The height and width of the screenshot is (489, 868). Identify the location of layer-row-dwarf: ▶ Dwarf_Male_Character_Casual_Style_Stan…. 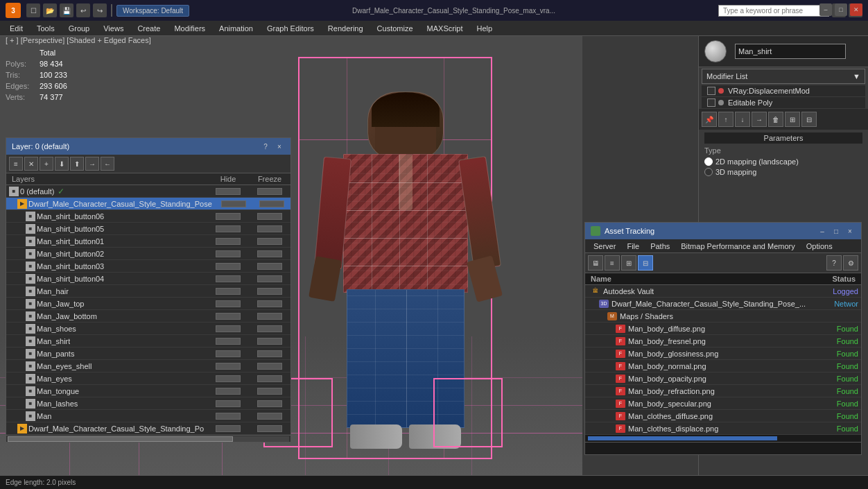
(148, 204).